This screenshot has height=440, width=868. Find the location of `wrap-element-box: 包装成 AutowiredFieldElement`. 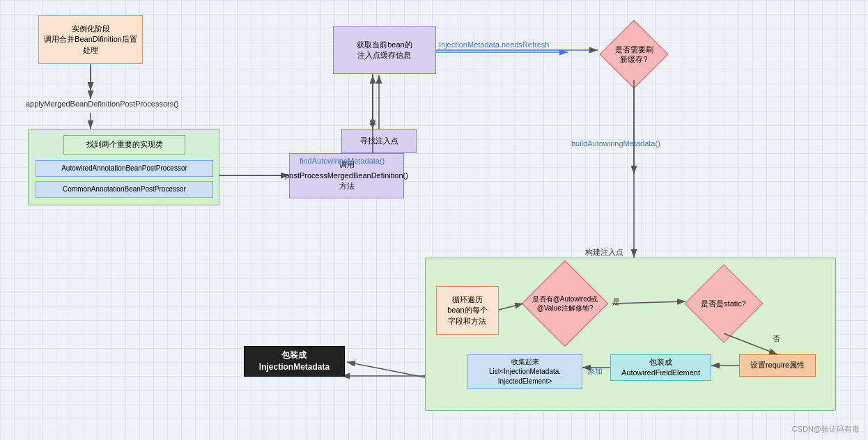

wrap-element-box: 包装成 AutowiredFieldElement is located at coordinates (660, 368).